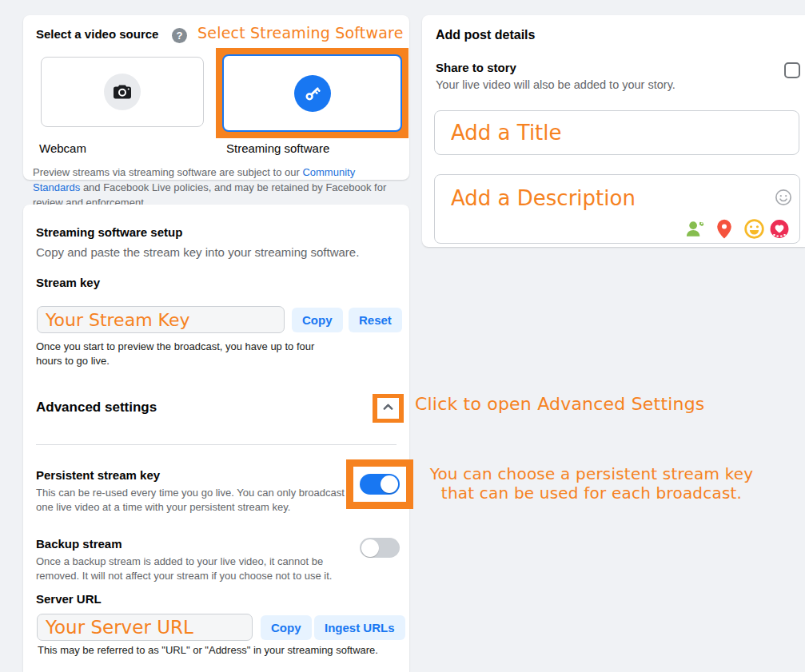 This screenshot has height=672, width=805. I want to click on stream-key-label: Stream key, so click(68, 283).